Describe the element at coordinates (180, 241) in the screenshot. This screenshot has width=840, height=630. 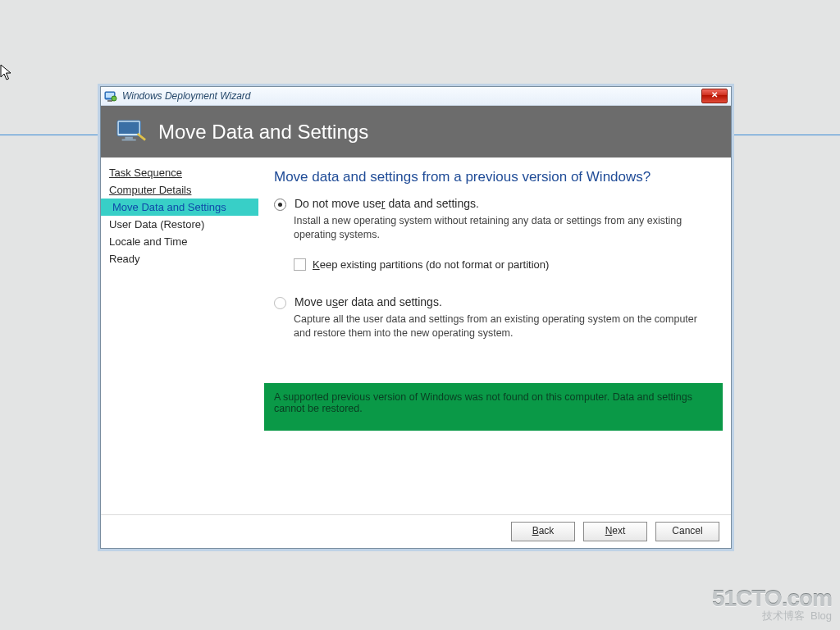
I see `sidebar-step-locale: Locale and Time` at that location.